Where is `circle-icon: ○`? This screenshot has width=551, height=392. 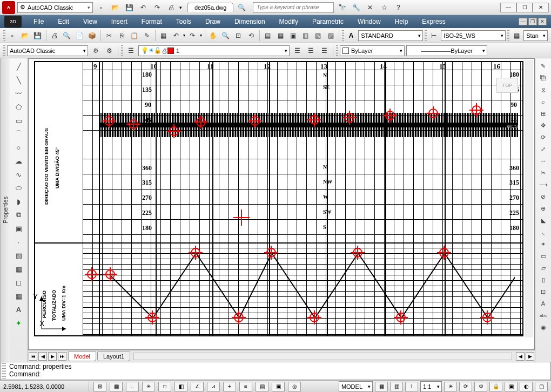 circle-icon: ○ is located at coordinates (19, 147).